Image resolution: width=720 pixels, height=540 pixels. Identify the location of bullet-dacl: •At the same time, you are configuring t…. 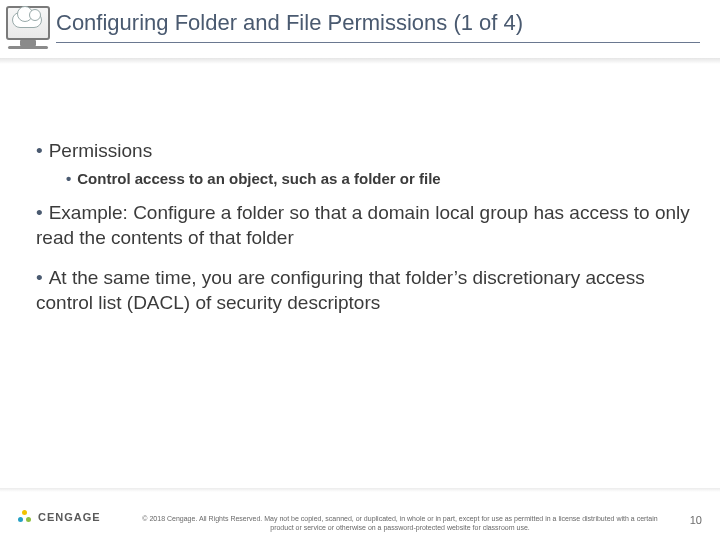
(364, 290).